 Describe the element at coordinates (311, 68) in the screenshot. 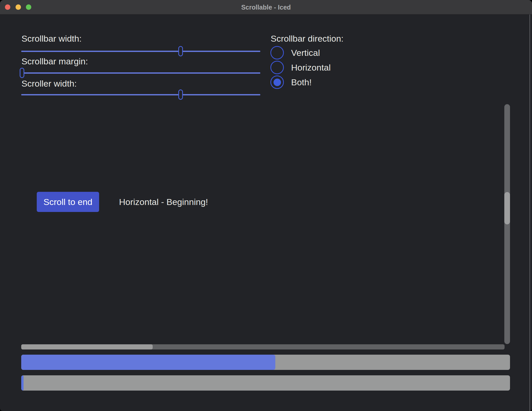

I see `radio-label: Horizontal` at that location.